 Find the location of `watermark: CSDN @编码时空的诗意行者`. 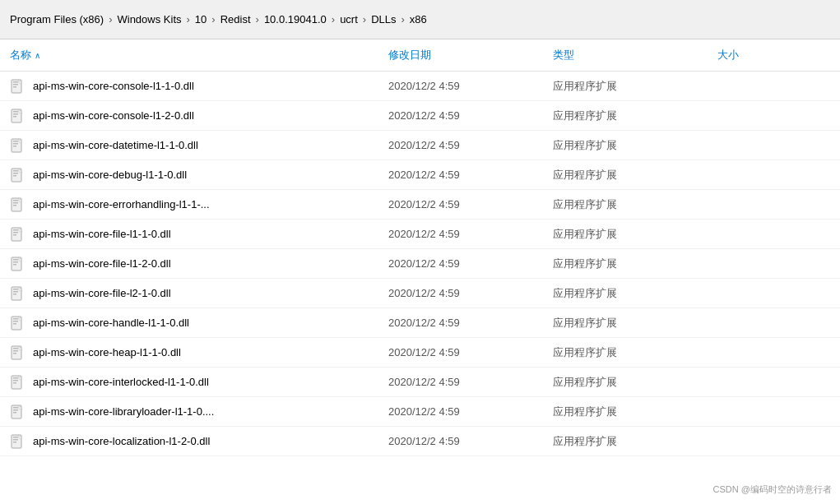

watermark: CSDN @编码时空的诗意行者 is located at coordinates (773, 490).